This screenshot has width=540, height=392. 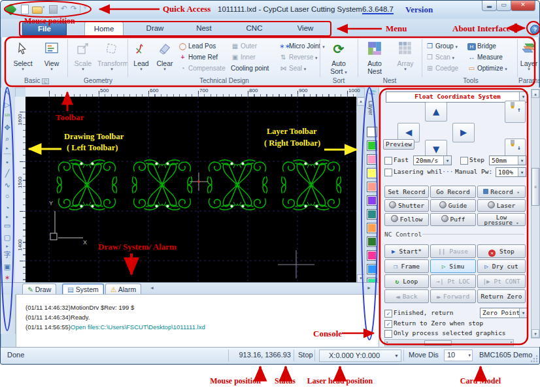 I want to click on lead-pos-button: ◯Lead Pos, so click(x=197, y=46).